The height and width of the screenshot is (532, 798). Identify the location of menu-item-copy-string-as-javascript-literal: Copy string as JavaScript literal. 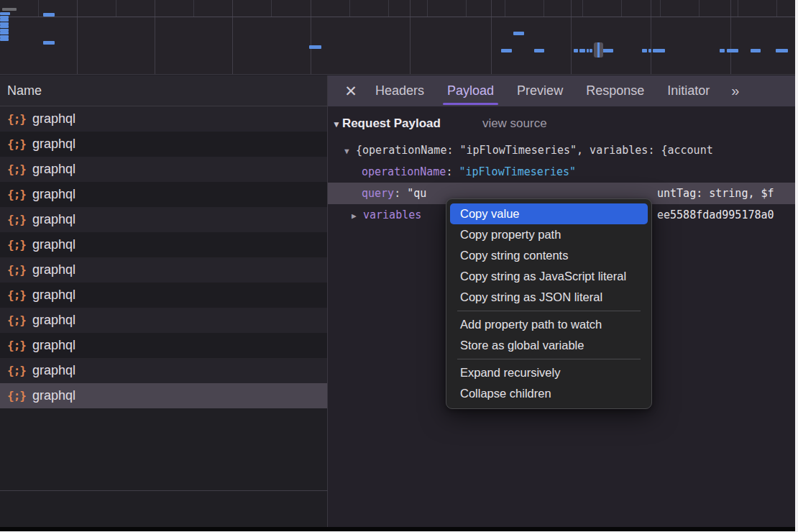
(549, 276).